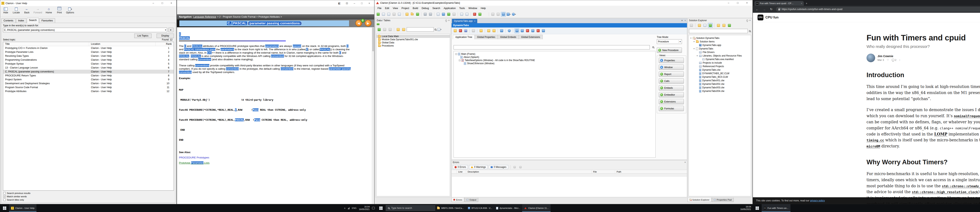 The image size is (980, 212). What do you see at coordinates (164, 44) in the screenshot?
I see `column-rank: Rank` at bounding box center [164, 44].